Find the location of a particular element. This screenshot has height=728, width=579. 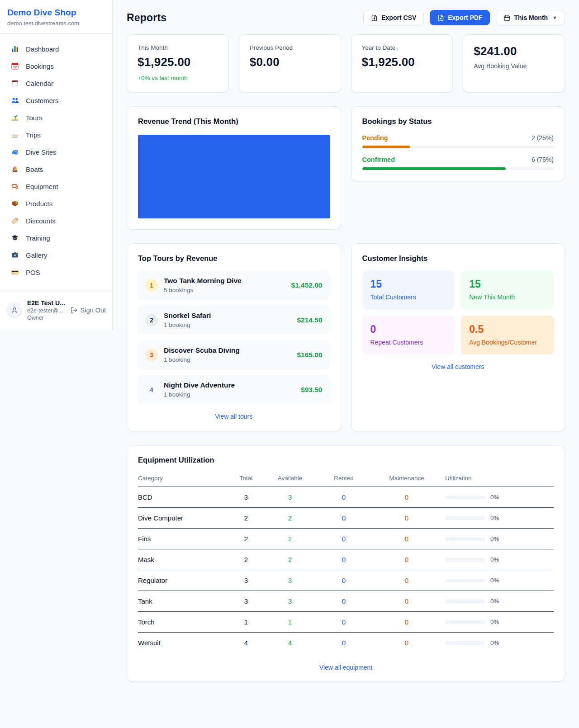

customer-insights-card: Customer Insights 15 Total Customers 15 … is located at coordinates (458, 337).